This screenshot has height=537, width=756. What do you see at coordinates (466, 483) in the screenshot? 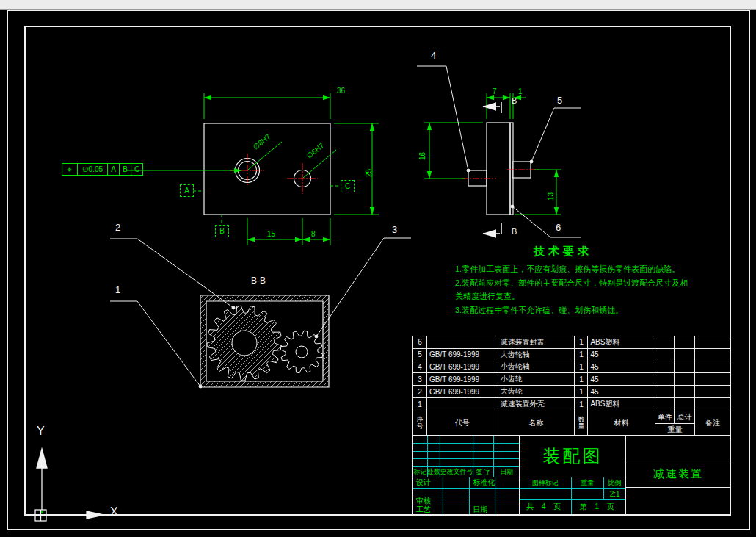
I see `design-row: 设计 标准化` at bounding box center [466, 483].